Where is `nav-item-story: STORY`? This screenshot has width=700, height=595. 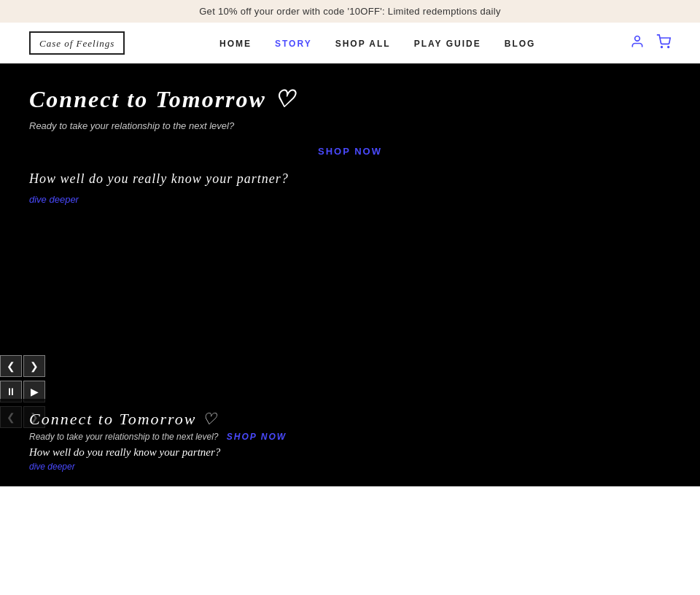
nav-item-story: STORY is located at coordinates (293, 43).